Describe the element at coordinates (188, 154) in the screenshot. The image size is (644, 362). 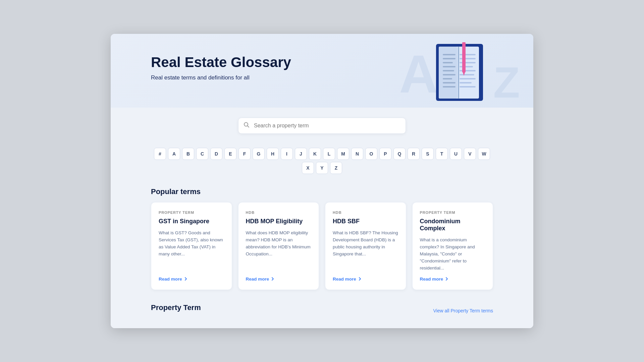
I see `alpha-btn-b: B` at that location.